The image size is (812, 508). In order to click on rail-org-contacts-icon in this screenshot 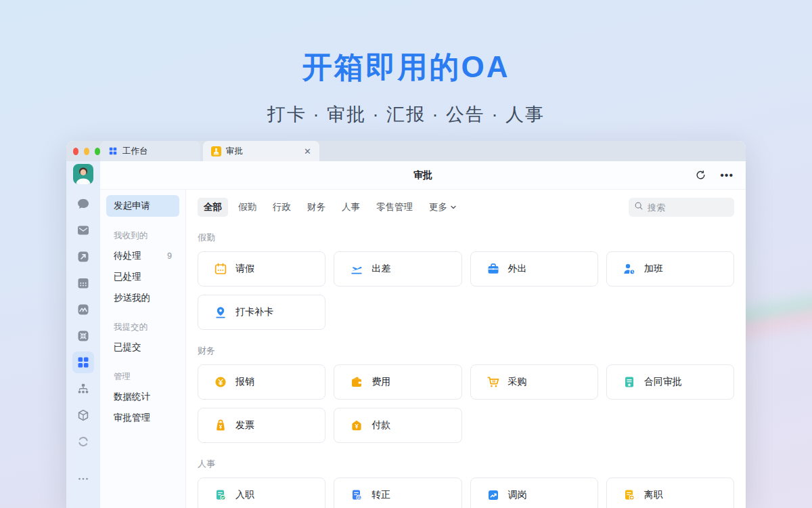, I will do `click(83, 389)`.